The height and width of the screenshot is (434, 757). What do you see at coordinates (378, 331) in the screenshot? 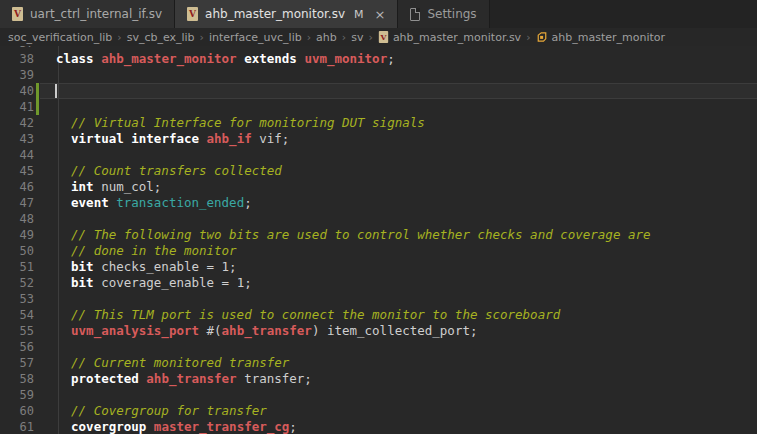
I see `code-line-55: 55 uvm_analysis_port #(ahb_transfer) ite…` at bounding box center [378, 331].